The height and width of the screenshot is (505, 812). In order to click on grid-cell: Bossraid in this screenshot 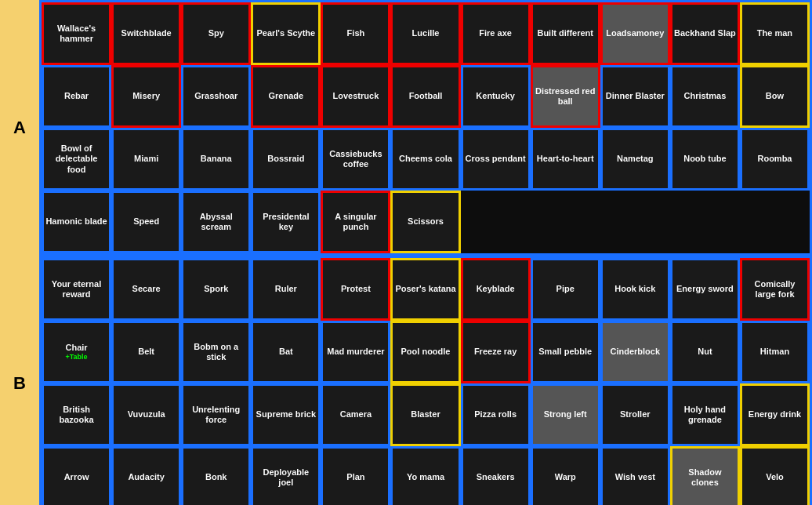, I will do `click(285, 159)`.